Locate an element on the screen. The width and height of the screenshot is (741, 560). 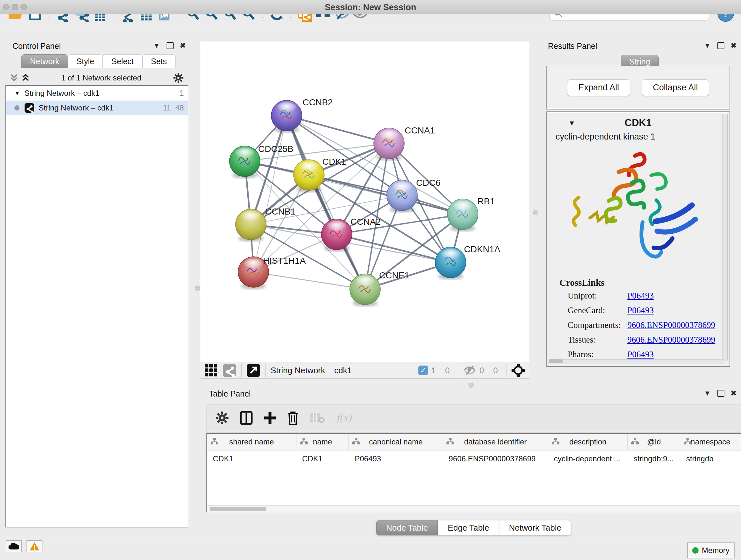
horizontal-scrollbar is located at coordinates (636, 362).